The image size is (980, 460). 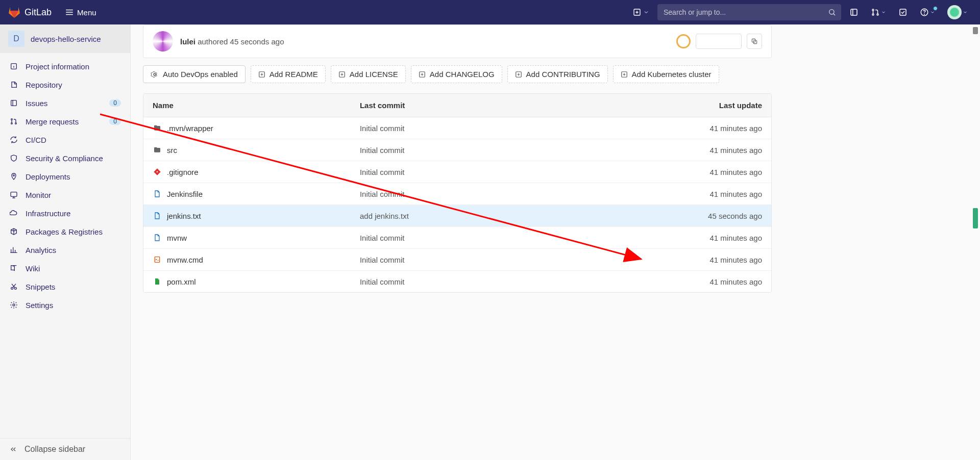 I want to click on search-input, so click(x=749, y=12).